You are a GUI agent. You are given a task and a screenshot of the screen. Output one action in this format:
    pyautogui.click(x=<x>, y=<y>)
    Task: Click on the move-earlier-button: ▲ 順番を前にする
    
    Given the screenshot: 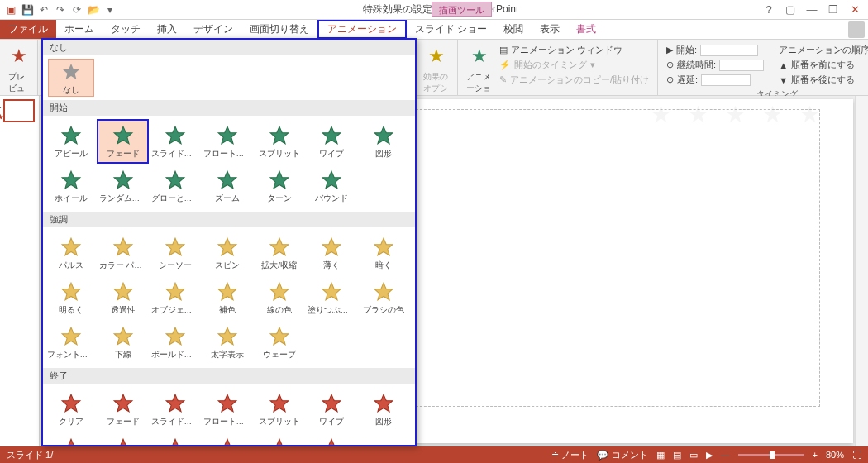 What is the action you would take?
    pyautogui.click(x=822, y=64)
    